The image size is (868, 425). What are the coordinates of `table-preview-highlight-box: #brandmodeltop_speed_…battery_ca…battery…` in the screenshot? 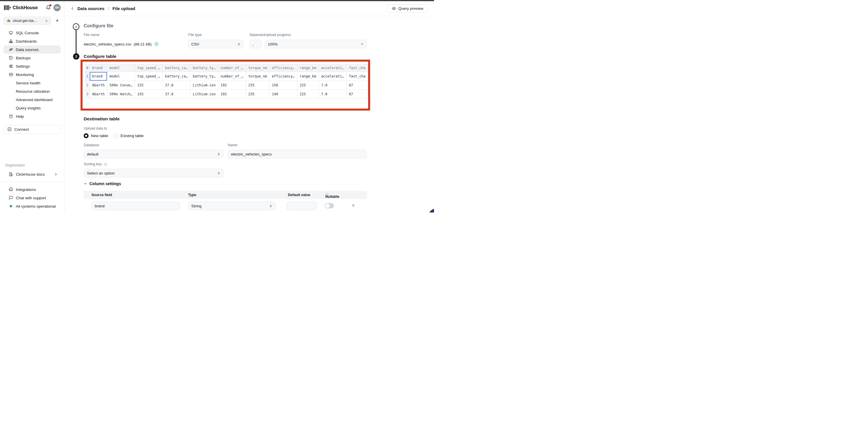 It's located at (225, 85).